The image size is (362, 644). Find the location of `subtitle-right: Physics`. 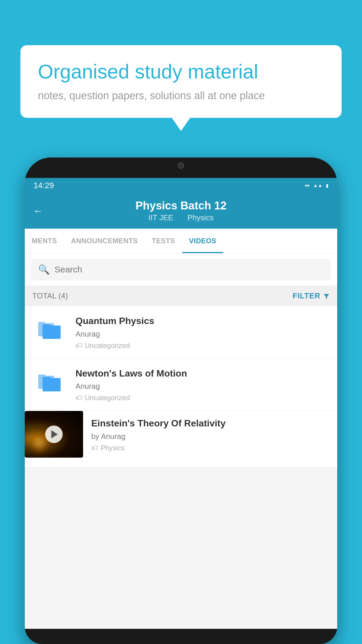

subtitle-right: Physics is located at coordinates (201, 218).